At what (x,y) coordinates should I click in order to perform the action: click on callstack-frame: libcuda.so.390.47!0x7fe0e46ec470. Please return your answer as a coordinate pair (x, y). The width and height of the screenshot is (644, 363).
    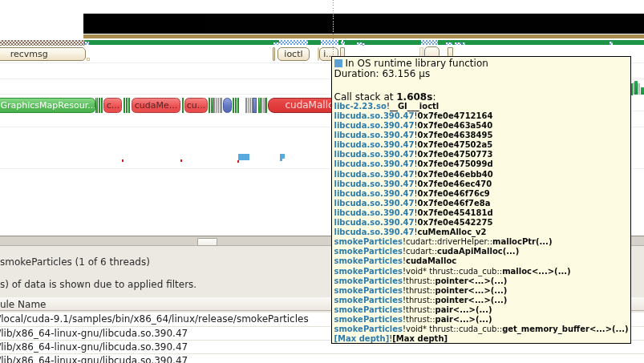
    Looking at the image, I should click on (483, 184).